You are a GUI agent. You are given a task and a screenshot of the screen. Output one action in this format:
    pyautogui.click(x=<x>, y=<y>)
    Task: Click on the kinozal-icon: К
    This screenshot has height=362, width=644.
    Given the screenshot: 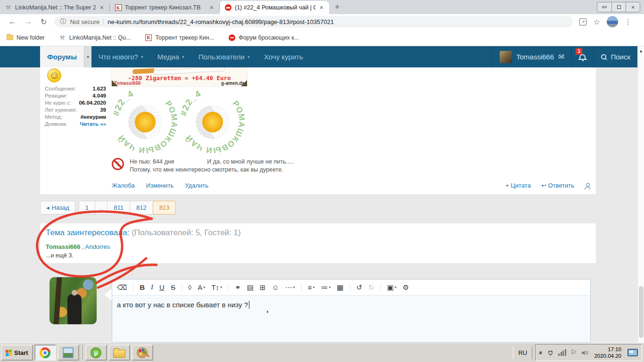 What is the action you would take?
    pyautogui.click(x=148, y=38)
    